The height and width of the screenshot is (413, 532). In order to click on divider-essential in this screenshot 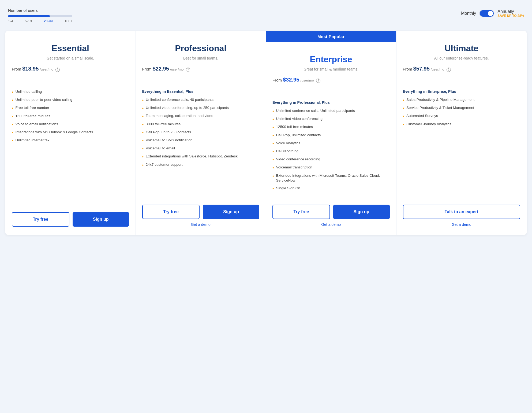, I will do `click(70, 84)`.